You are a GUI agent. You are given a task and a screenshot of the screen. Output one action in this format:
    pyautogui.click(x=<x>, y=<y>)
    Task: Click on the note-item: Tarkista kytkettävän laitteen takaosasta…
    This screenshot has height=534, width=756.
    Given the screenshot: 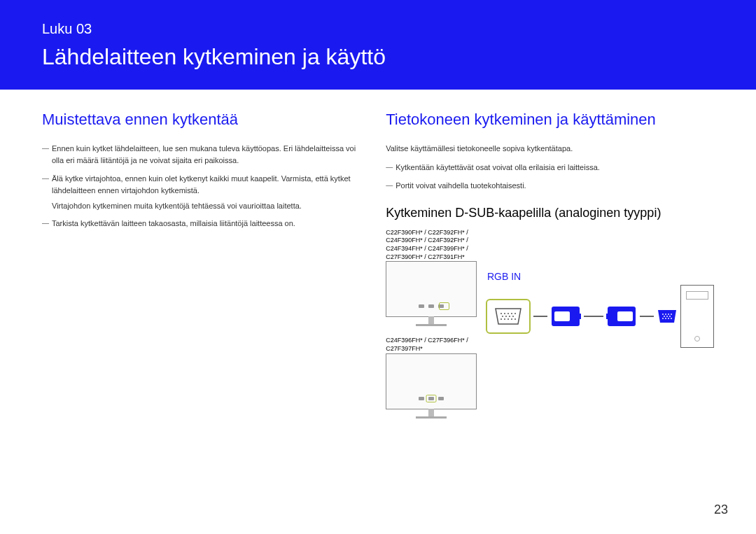 What is the action you would take?
    pyautogui.click(x=200, y=224)
    